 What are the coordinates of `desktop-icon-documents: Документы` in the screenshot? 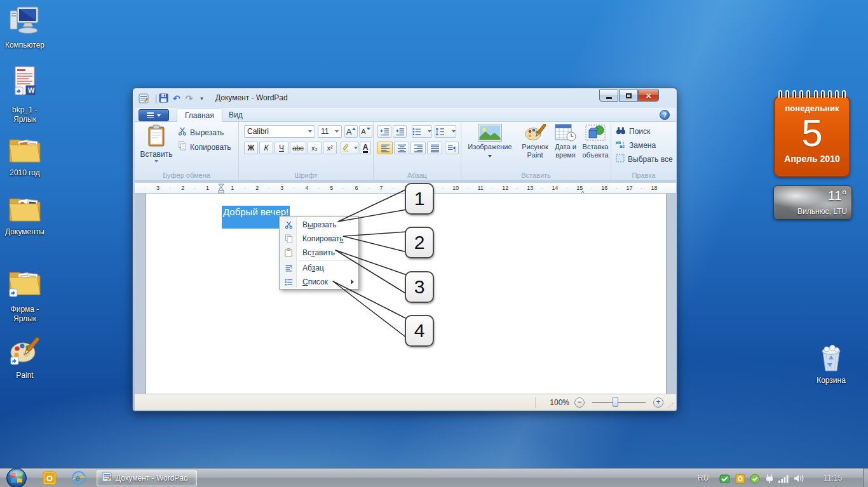 It's located at (25, 216).